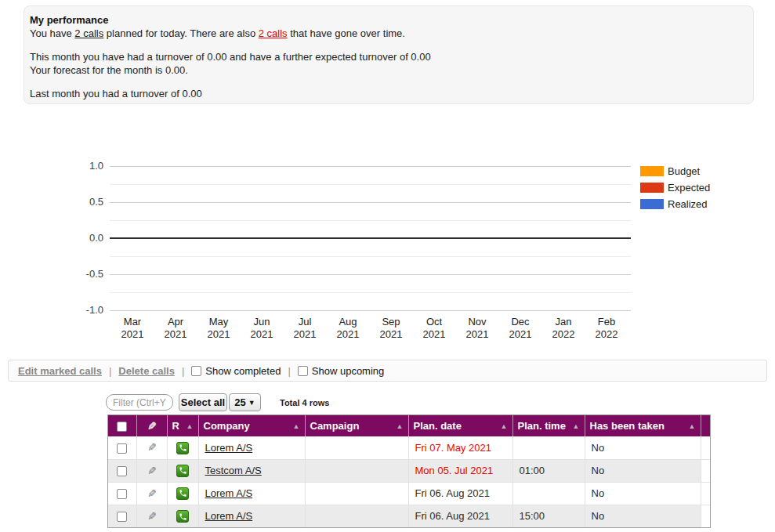  What do you see at coordinates (409, 494) in the screenshot?
I see `table-row: ✎ Lorem A/S Fri 06. Aug 2021 No` at bounding box center [409, 494].